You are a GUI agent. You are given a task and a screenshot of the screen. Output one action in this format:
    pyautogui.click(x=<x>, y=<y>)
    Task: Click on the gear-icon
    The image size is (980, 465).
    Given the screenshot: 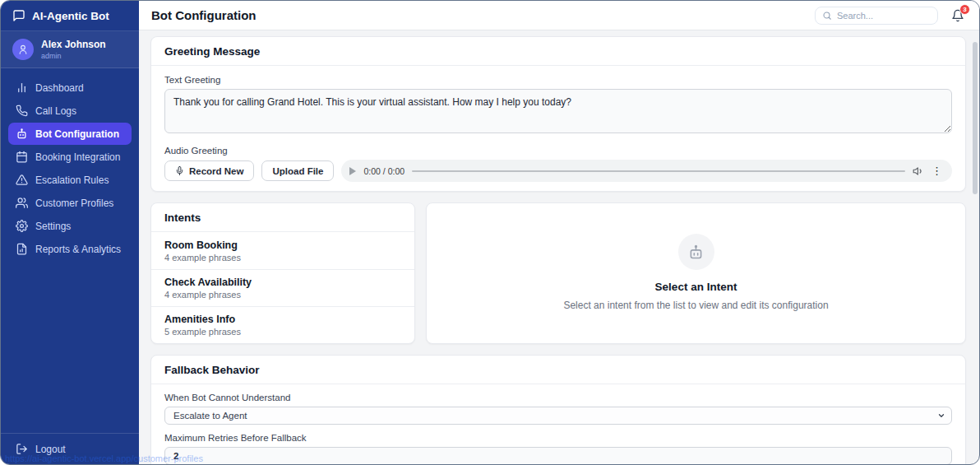 What is the action you would take?
    pyautogui.click(x=21, y=226)
    